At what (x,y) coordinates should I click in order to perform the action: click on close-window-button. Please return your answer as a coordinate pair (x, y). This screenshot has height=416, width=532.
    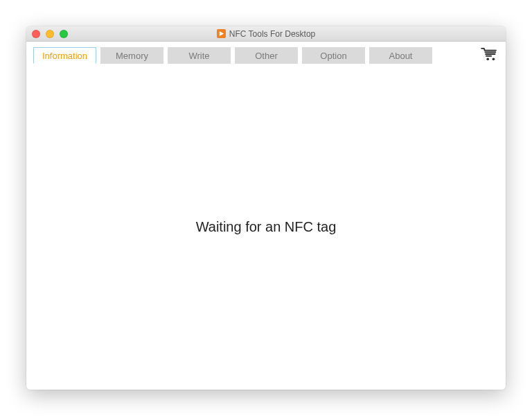
    Looking at the image, I should click on (36, 34).